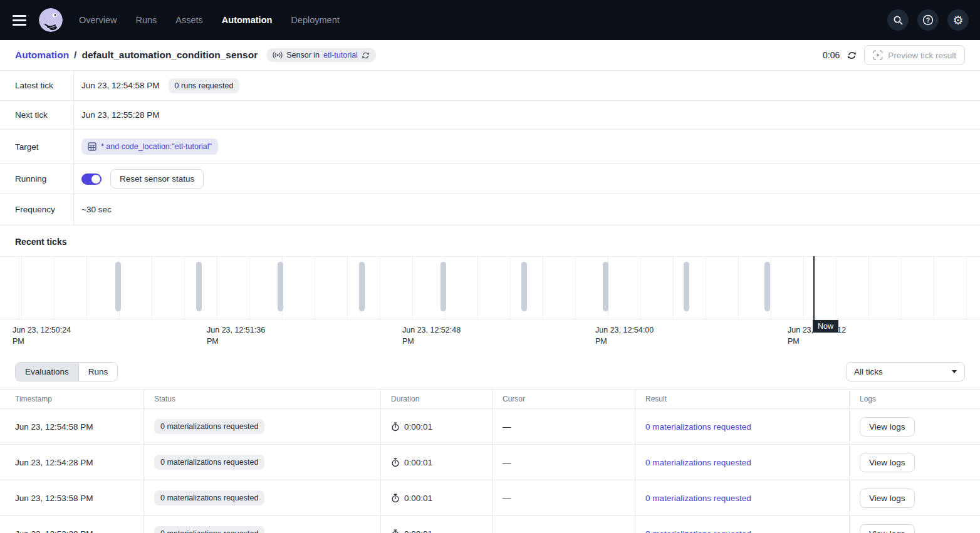  What do you see at coordinates (928, 20) in the screenshot?
I see `help-icon: ?` at bounding box center [928, 20].